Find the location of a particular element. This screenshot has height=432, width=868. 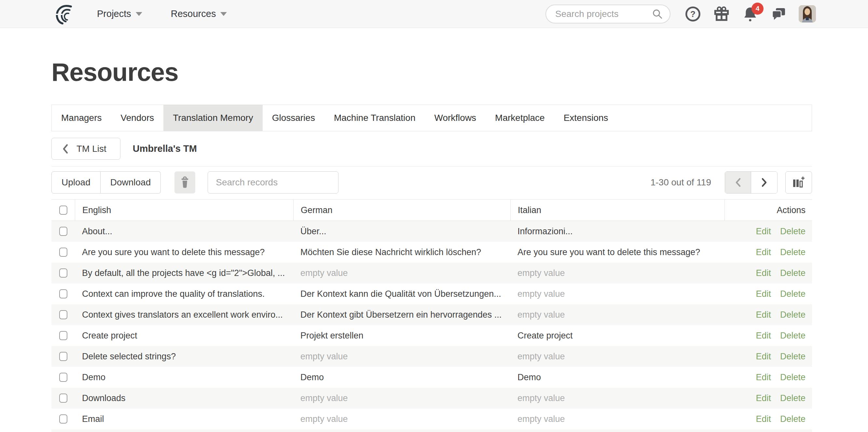

back-button-label: TM List is located at coordinates (92, 149).